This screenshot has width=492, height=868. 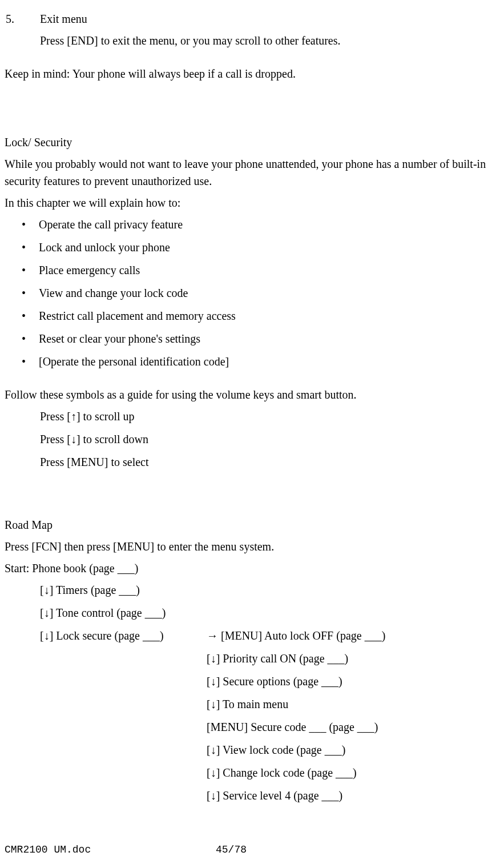 I want to click on roadmap-right-item: [↓] Change lock code (page ___), so click(x=347, y=773).